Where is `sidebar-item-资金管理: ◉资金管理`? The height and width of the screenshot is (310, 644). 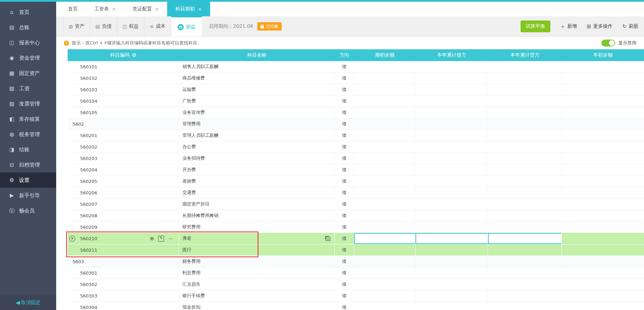 sidebar-item-资金管理: ◉资金管理 is located at coordinates (28, 58).